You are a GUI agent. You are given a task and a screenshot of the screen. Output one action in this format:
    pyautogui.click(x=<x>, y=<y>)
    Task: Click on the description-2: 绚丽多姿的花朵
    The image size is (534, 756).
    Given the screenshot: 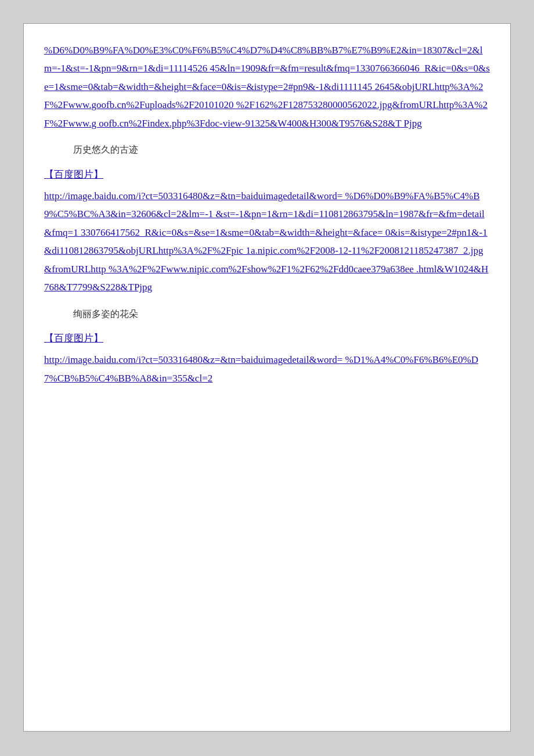 What is the action you would take?
    pyautogui.click(x=282, y=315)
    